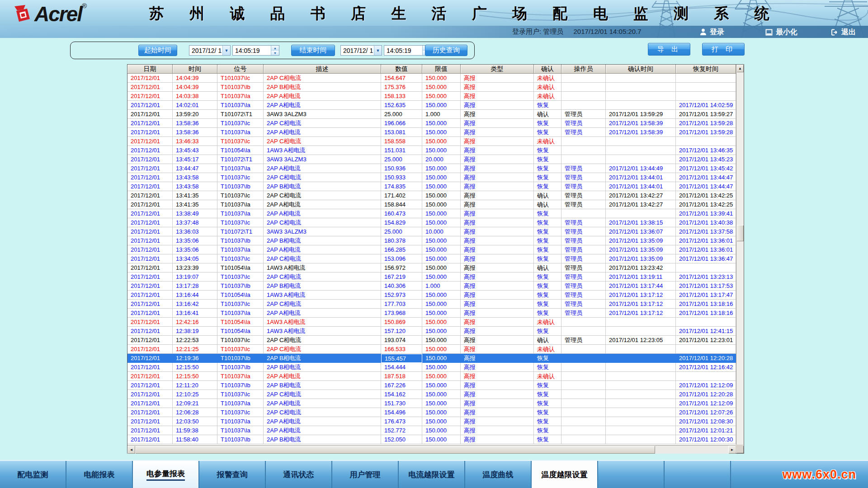 This screenshot has height=488, width=868. What do you see at coordinates (313, 51) in the screenshot?
I see `end-time-button: 结束时间` at bounding box center [313, 51].